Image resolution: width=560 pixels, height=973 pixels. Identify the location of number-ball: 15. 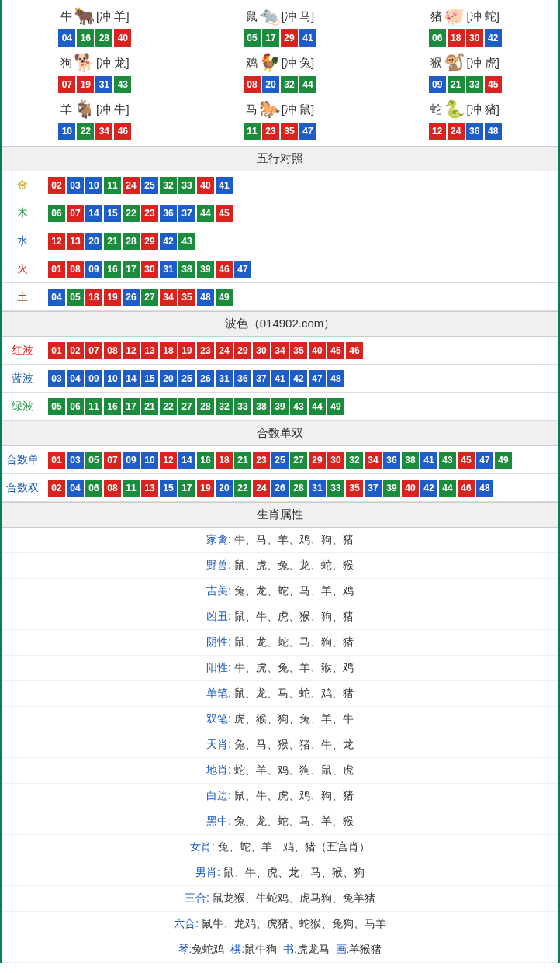
(112, 213).